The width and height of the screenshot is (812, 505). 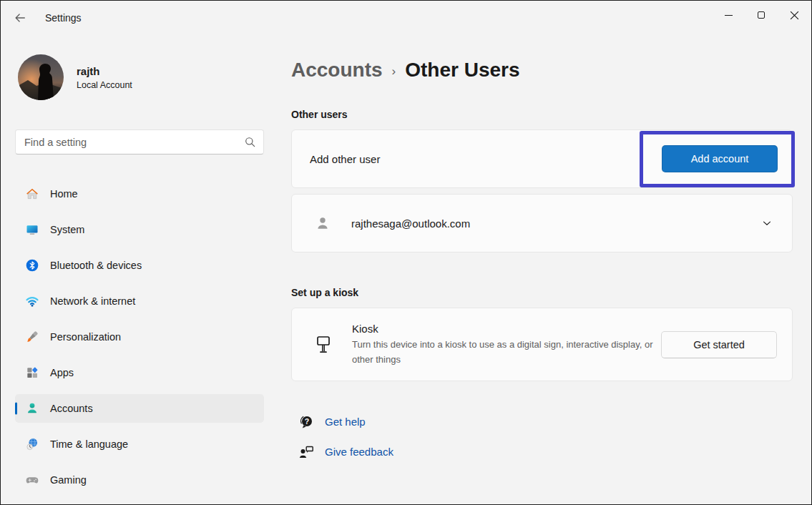 I want to click on sidebar-item-bluetooth-devices: Bluetooth & devices, so click(x=140, y=265).